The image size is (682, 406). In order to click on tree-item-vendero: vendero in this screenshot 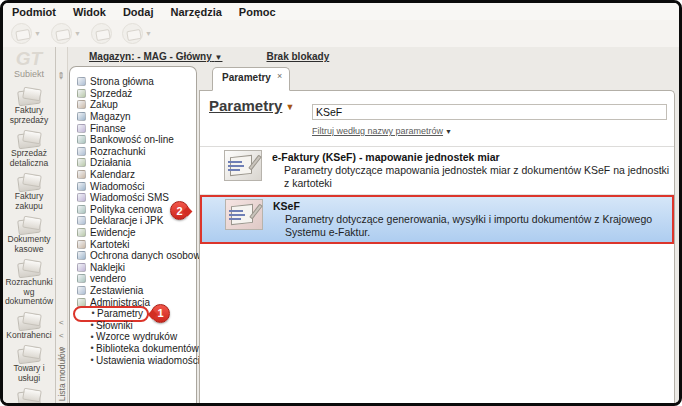, I will do `click(136, 279)`.